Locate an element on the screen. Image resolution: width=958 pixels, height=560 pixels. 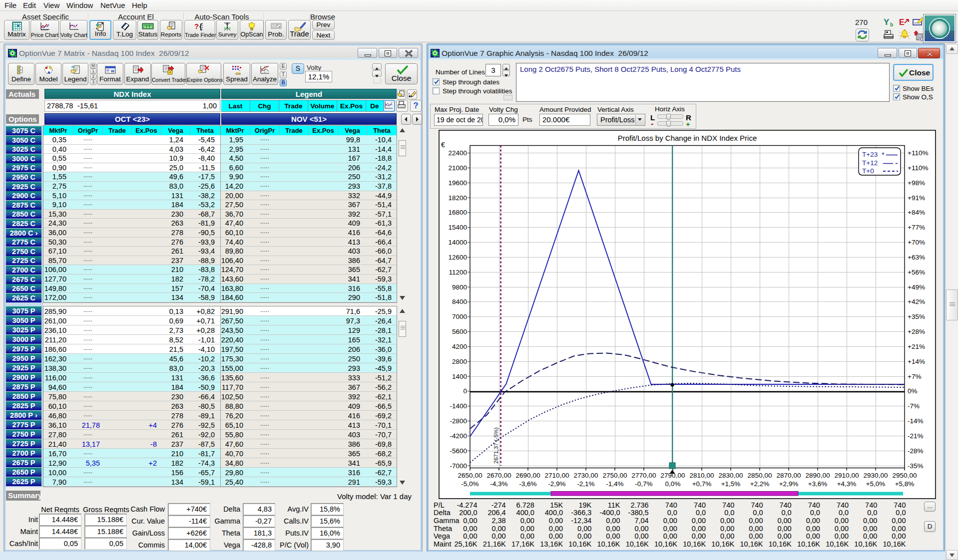
svg-text: +2,2% is located at coordinates (760, 484).